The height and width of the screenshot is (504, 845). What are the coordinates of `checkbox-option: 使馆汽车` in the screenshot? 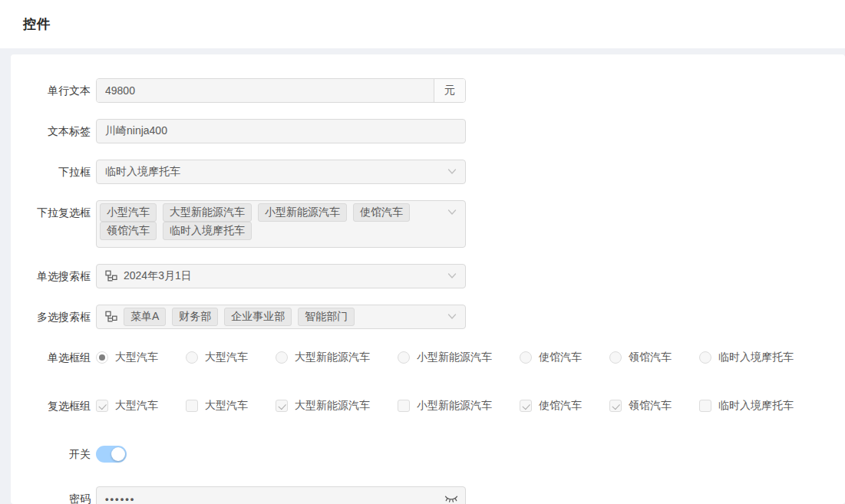 It's located at (551, 406).